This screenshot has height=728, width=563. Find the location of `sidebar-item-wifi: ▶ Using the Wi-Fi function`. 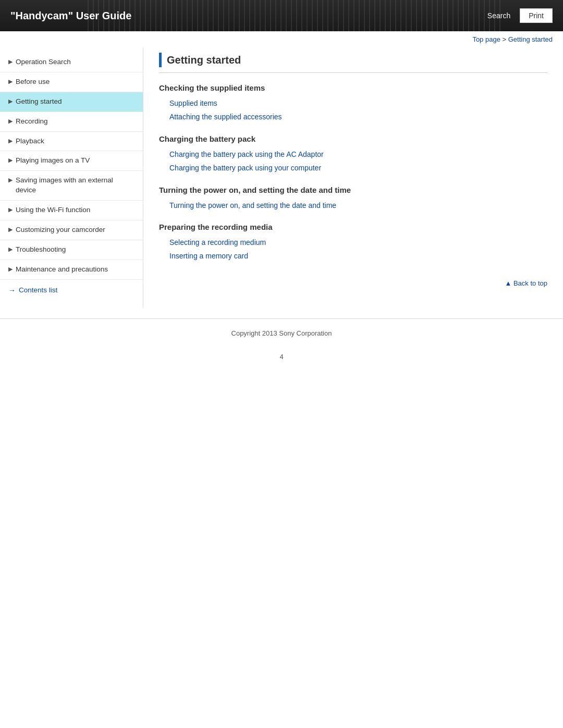

sidebar-item-wifi: ▶ Using the Wi-Fi function is located at coordinates (71, 211).